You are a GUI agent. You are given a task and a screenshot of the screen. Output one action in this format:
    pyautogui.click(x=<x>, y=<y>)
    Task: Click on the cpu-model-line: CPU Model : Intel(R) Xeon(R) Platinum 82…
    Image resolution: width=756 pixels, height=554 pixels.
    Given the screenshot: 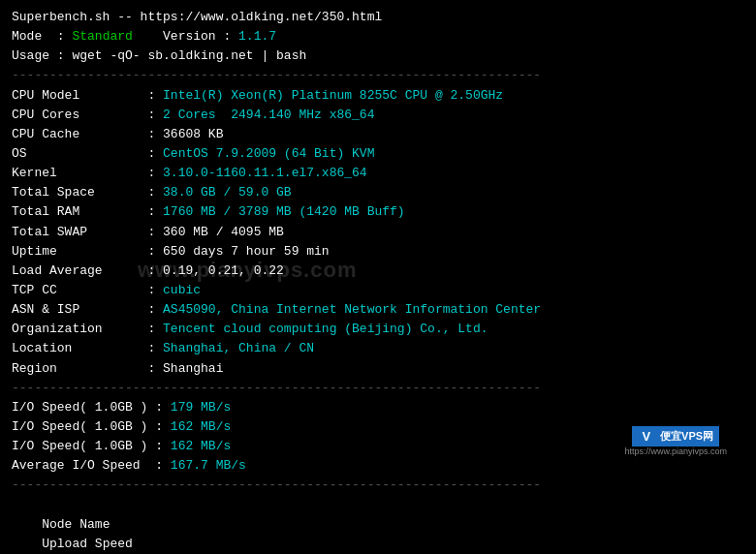 What is the action you would take?
    pyautogui.click(x=378, y=96)
    